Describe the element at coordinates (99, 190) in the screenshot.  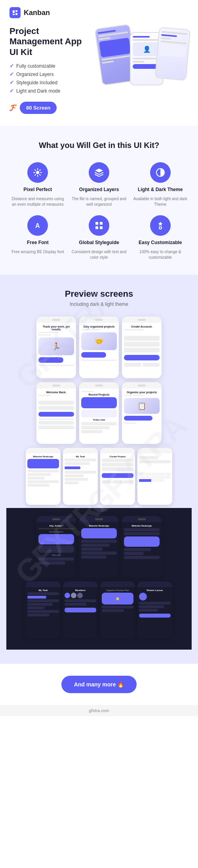
I see `feature-name-1: Organized Layers` at that location.